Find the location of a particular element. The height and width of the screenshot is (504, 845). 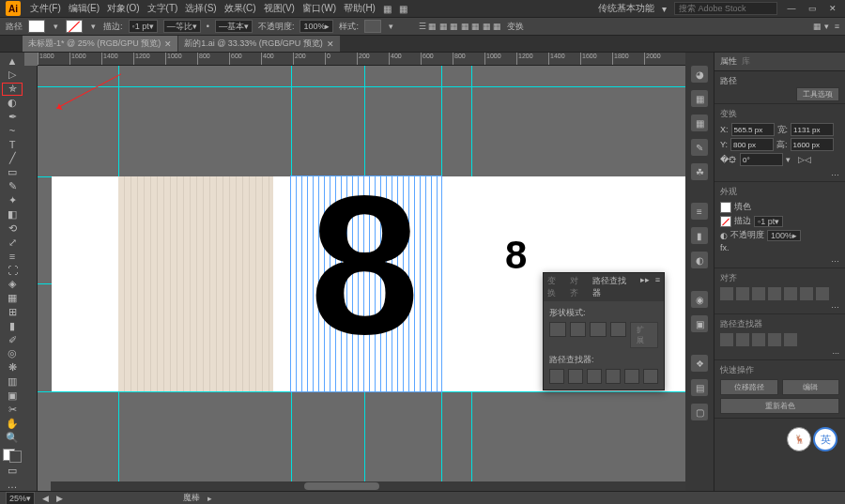

layers-icon: ❖ is located at coordinates (699, 363).